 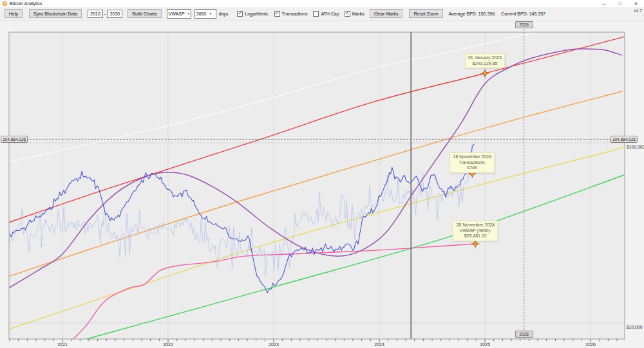 What do you see at coordinates (636, 4) in the screenshot?
I see `close-button: ✕` at bounding box center [636, 4].